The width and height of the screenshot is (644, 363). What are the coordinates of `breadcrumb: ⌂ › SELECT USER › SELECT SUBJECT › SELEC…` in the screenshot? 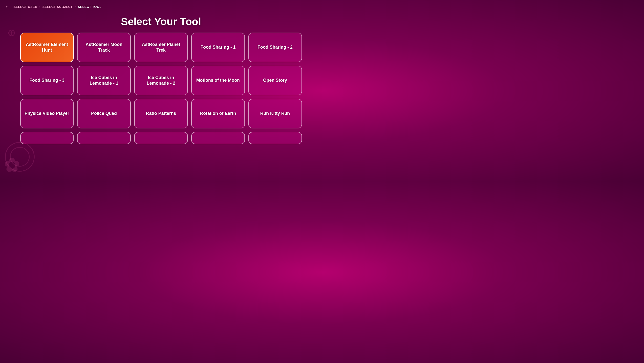 It's located at (161, 6).